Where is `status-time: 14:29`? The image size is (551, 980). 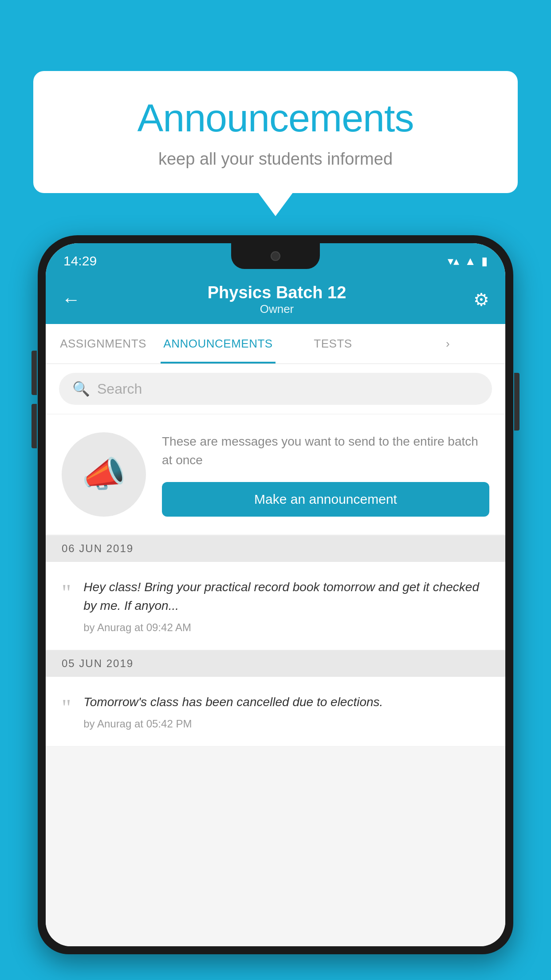 status-time: 14:29 is located at coordinates (80, 261).